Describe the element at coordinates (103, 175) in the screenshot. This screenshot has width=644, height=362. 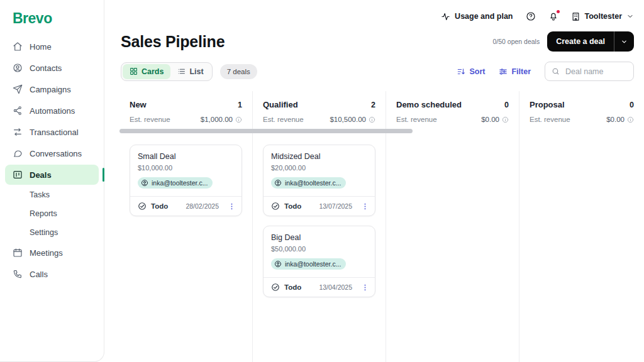
I see `active-indicator` at that location.